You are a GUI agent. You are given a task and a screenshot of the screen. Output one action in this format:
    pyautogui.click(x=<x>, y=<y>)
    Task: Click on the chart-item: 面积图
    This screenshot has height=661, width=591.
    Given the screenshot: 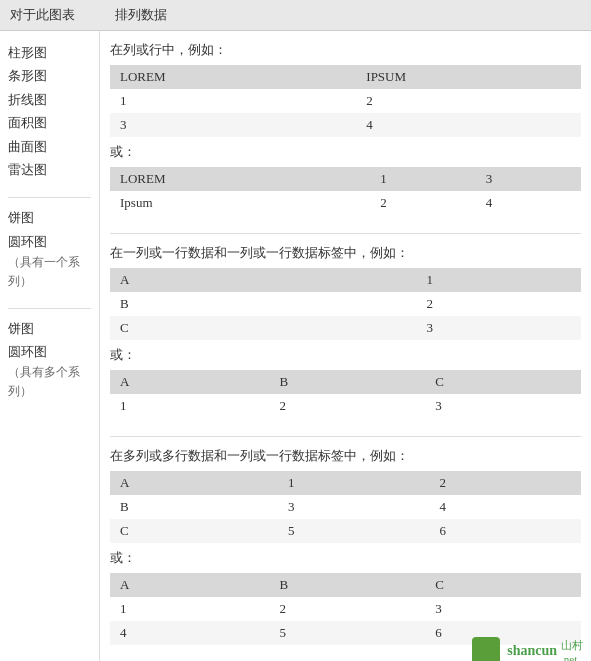 What is the action you would take?
    pyautogui.click(x=50, y=122)
    